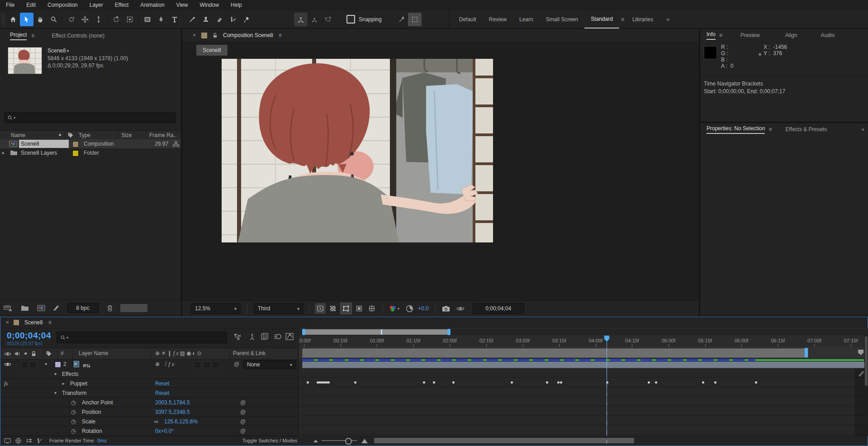 This screenshot has width=868, height=446. What do you see at coordinates (122, 5) in the screenshot?
I see `menu-item: Effect` at bounding box center [122, 5].